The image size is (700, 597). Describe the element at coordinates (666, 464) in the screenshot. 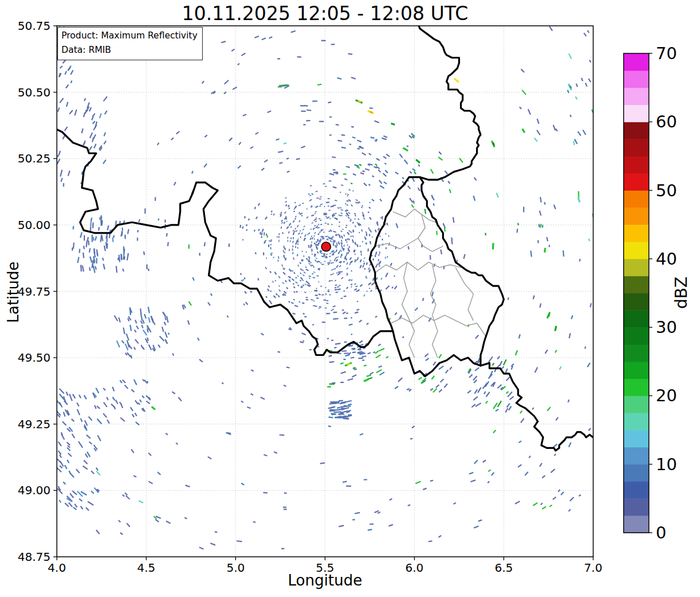

I see `colorbar-tick-label: 10` at that location.